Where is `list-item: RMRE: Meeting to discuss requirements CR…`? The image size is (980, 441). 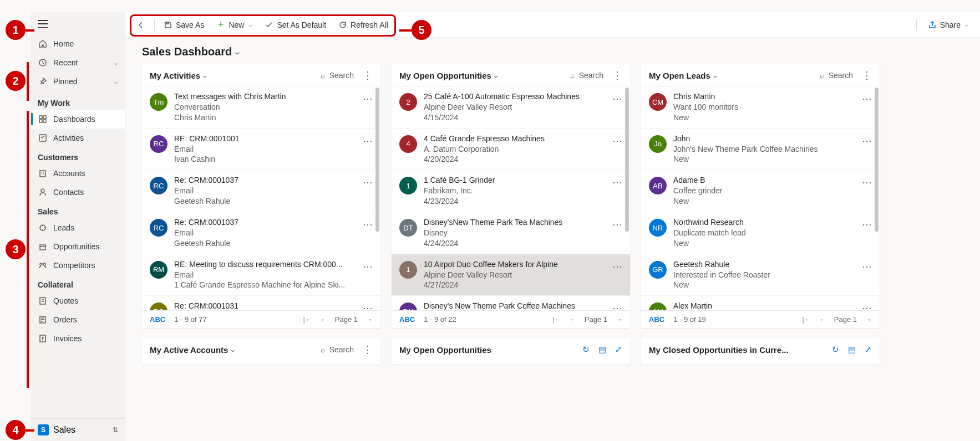 list-item: RMRE: Meeting to discuss requirements CR… is located at coordinates (261, 275).